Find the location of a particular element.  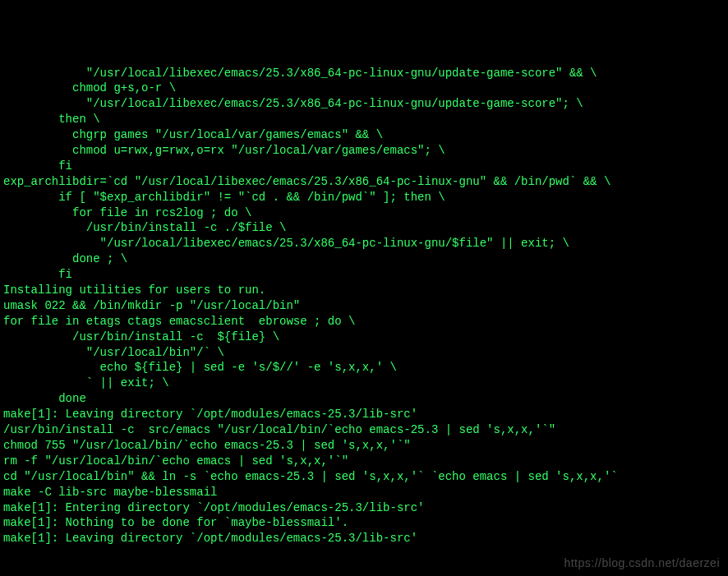

terminal-line: chgrp games "/usr/local/var/games/emacs"… is located at coordinates (364, 135).